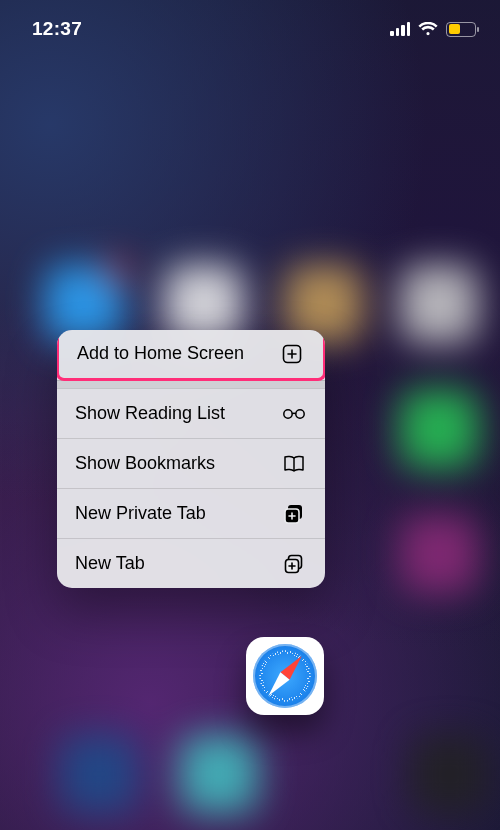 This screenshot has width=500, height=830. Describe the element at coordinates (150, 414) in the screenshot. I see `menu-item-label: Show Reading List` at that location.